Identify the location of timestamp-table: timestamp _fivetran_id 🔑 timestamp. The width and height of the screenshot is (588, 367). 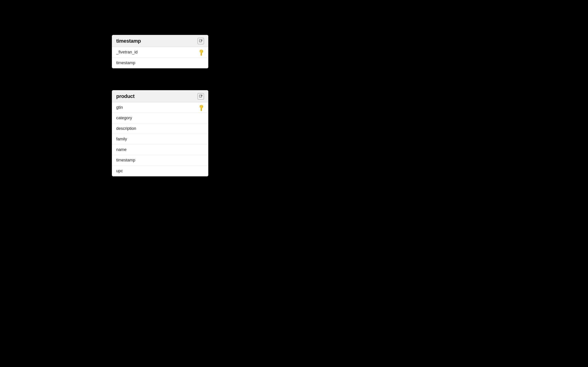
(160, 52).